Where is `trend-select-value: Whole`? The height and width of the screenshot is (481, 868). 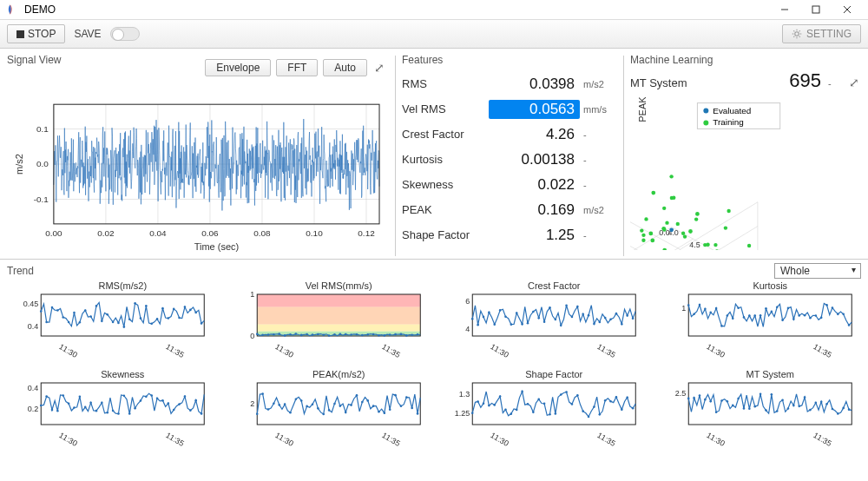
trend-select-value: Whole is located at coordinates (795, 271).